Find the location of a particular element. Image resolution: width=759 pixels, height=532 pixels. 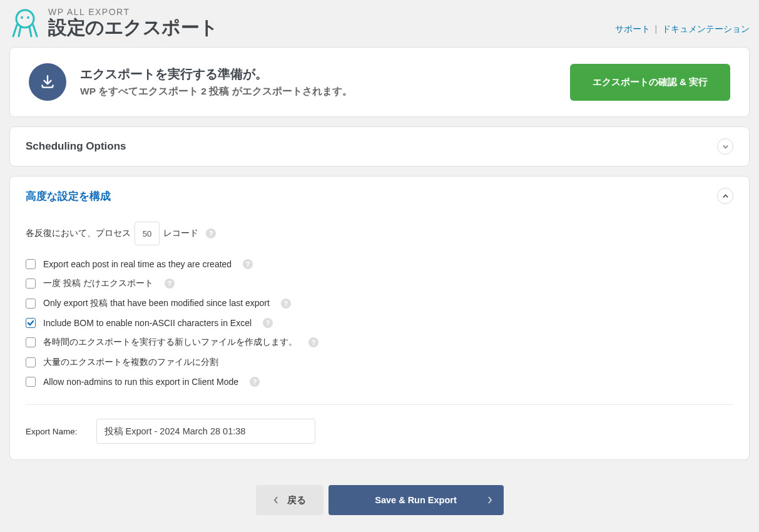

checkbox-label: Only export 投稿 that have been modified s… is located at coordinates (156, 304).